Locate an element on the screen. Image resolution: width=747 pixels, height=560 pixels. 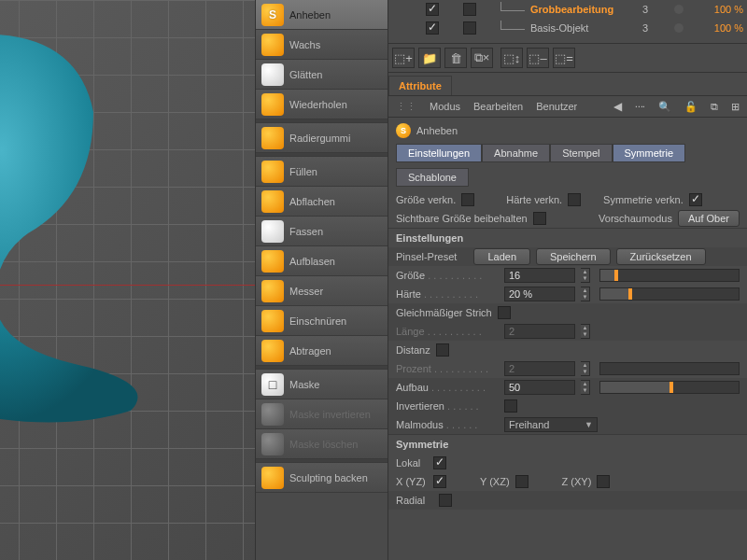
paint-mode-dropdown: Freihand▼ is located at coordinates (551, 425).